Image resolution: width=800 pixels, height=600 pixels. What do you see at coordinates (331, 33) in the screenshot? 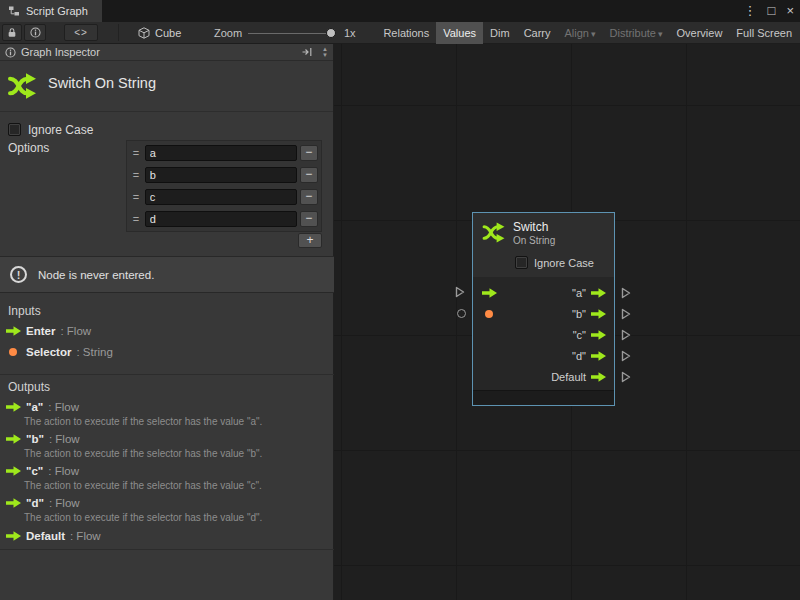
I see `zoom-slider-knob` at bounding box center [331, 33].